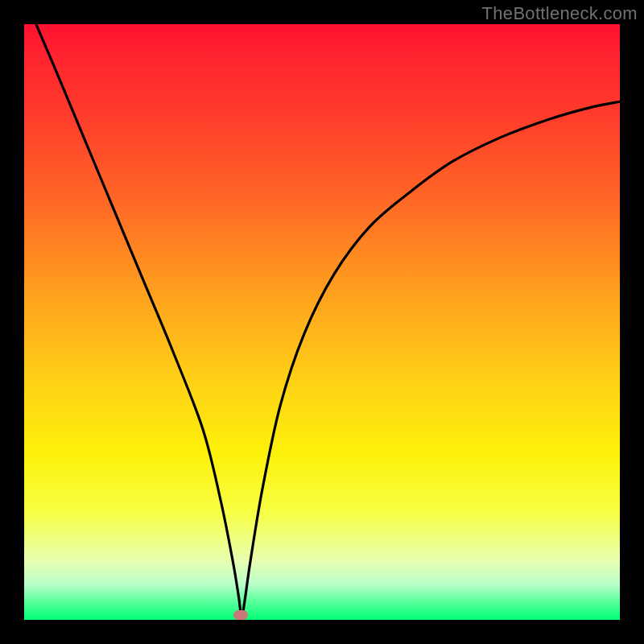 The width and height of the screenshot is (644, 644). Describe the element at coordinates (241, 615) in the screenshot. I see `optimum-marker` at that location.